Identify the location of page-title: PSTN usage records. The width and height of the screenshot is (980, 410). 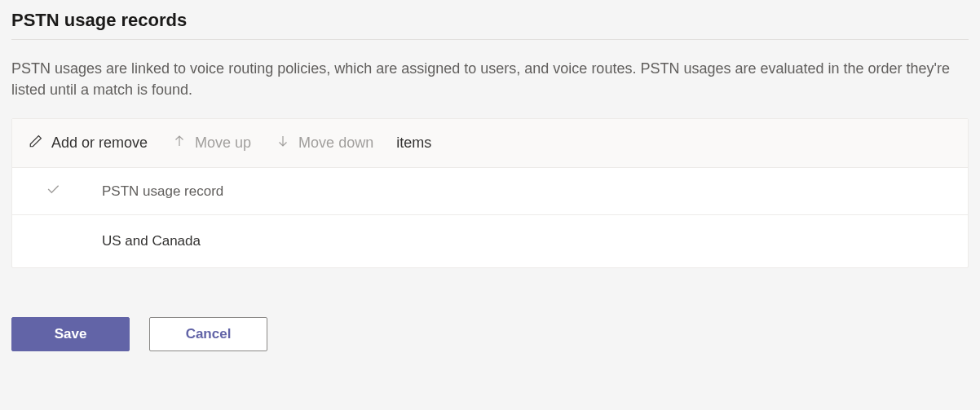
(490, 24).